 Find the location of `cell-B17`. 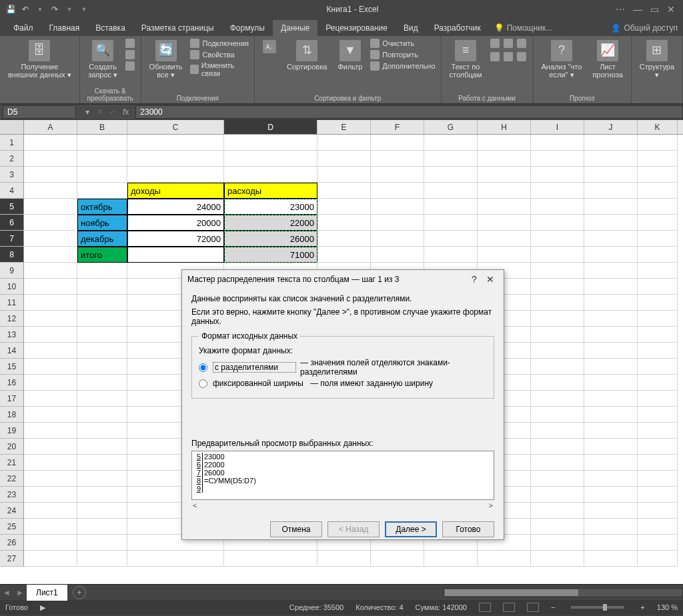

cell-B17 is located at coordinates (103, 399).